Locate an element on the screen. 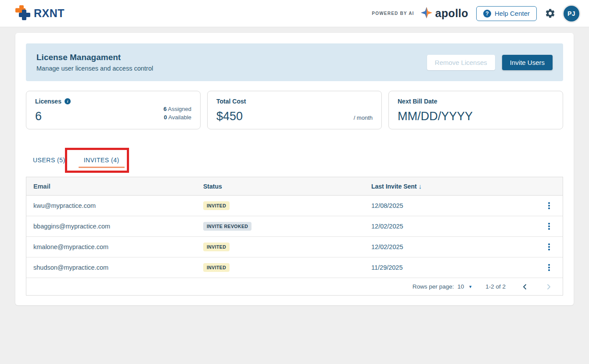 The height and width of the screenshot is (364, 589). invite-status-cell: INVITE REVOKED is located at coordinates (284, 226).